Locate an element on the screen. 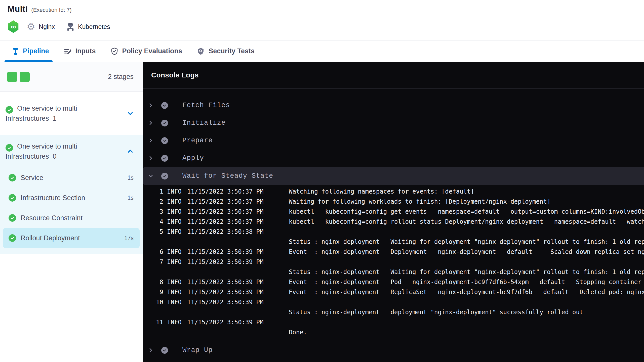  stages-summary: 2 stages is located at coordinates (71, 77).